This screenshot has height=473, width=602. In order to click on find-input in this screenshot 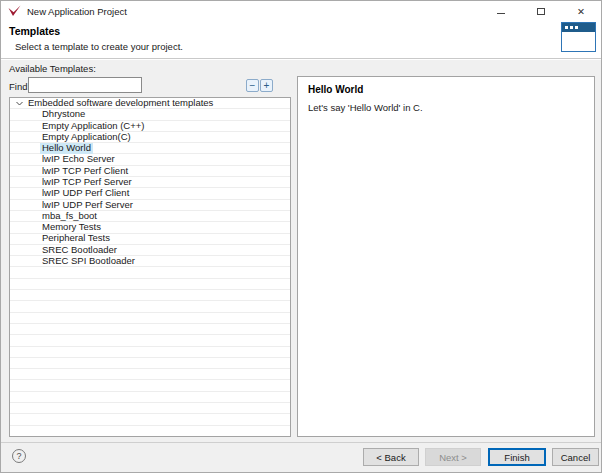, I will do `click(85, 85)`.